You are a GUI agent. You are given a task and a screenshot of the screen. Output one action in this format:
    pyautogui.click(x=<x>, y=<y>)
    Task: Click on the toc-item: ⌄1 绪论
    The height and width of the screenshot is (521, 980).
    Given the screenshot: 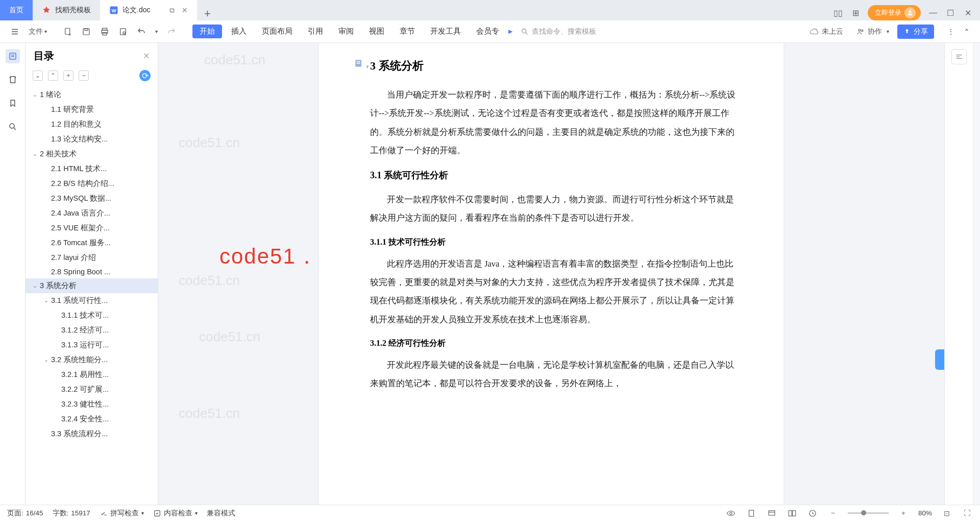 What is the action you would take?
    pyautogui.click(x=92, y=95)
    